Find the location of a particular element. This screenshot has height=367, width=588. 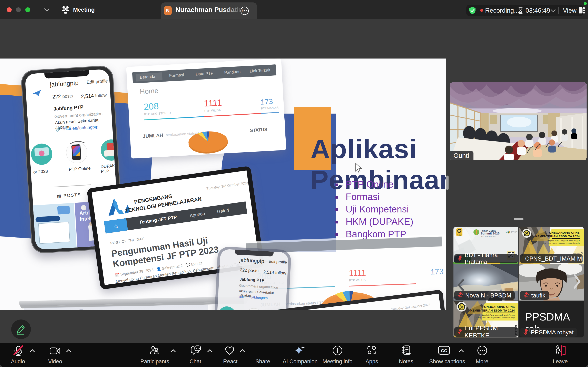

svg-text: Energi Kuat is located at coordinates (514, 233).